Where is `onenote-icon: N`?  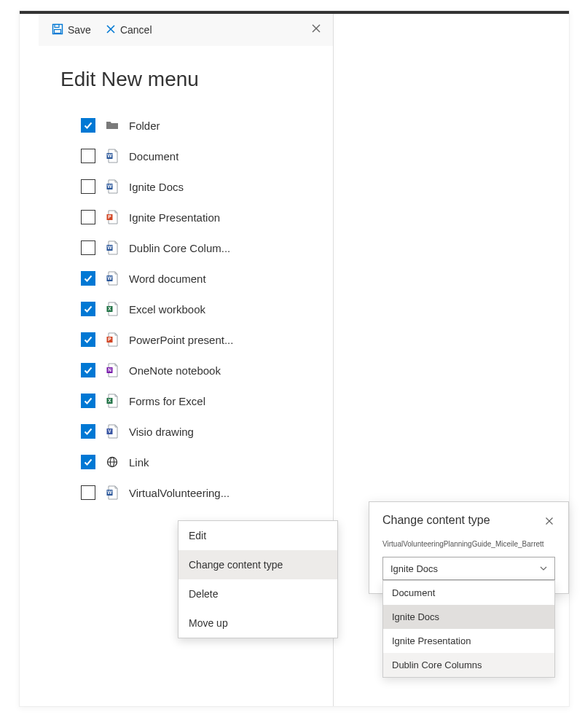
onenote-icon: N is located at coordinates (112, 370).